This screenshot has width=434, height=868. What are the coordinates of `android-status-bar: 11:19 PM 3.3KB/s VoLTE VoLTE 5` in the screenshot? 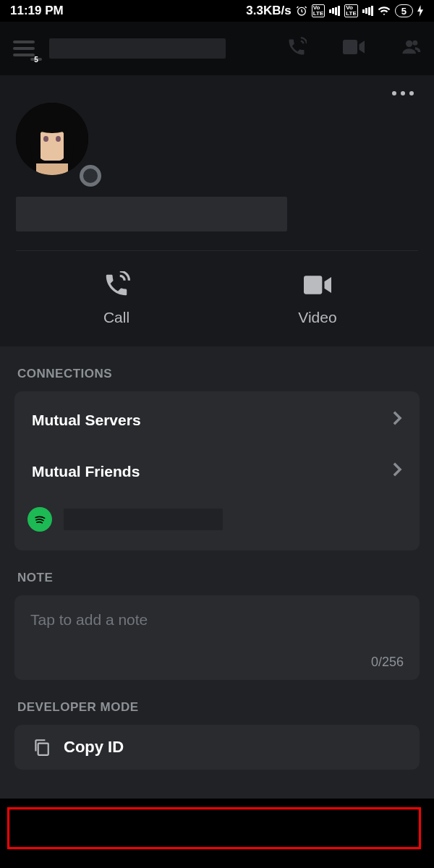 It's located at (217, 11).